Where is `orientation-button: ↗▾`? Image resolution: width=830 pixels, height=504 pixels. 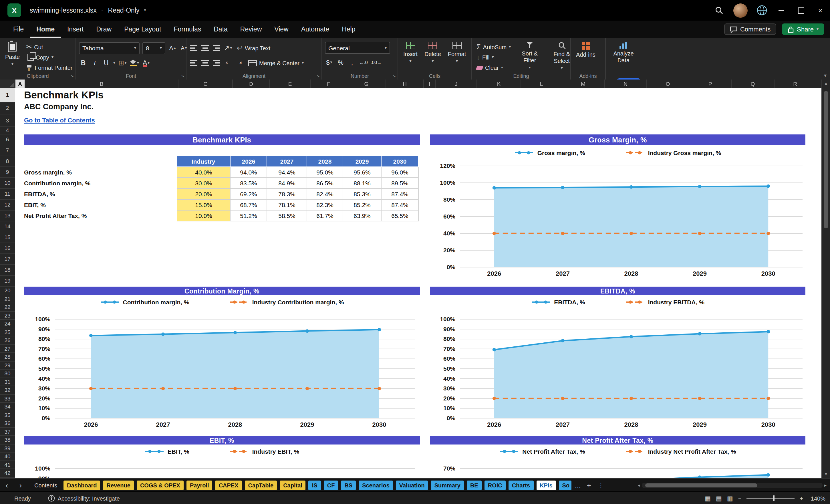 orientation-button: ↗▾ is located at coordinates (228, 48).